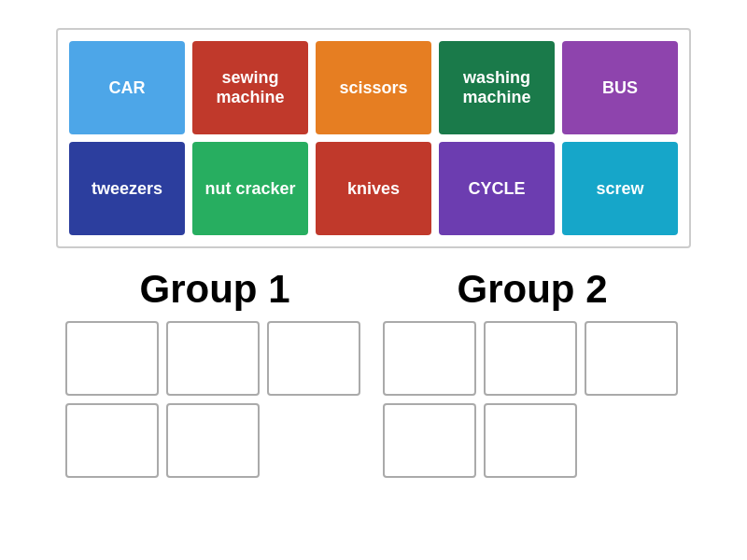 This screenshot has width=747, height=560. Describe the element at coordinates (532, 289) in the screenshot. I see `group2-title: Group 2` at that location.